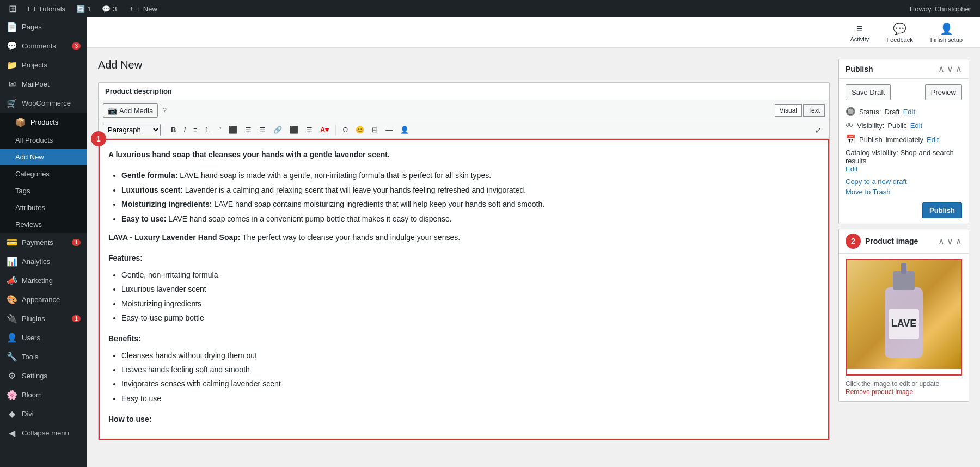 Image resolution: width=980 pixels, height=467 pixels. Describe the element at coordinates (849, 125) in the screenshot. I see `visibility-icon: 👁` at that location.